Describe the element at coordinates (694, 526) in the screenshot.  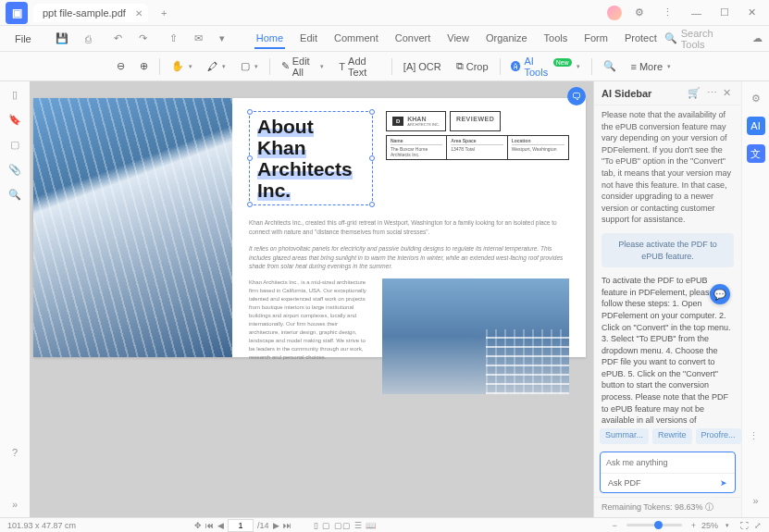
I see `zoom-in-icon: +` at that location.